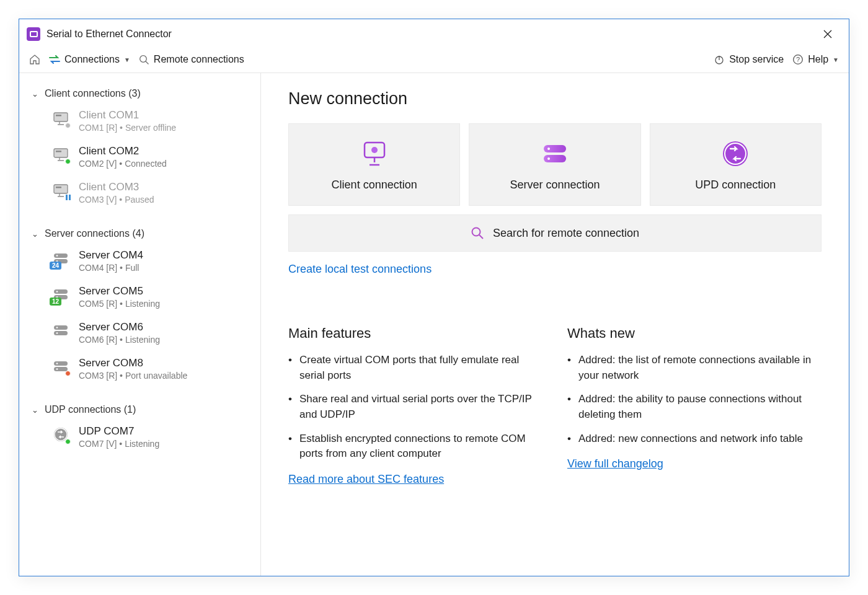 This screenshot has width=868, height=595. I want to click on search-remote-label: Search for remote connection, so click(566, 233).